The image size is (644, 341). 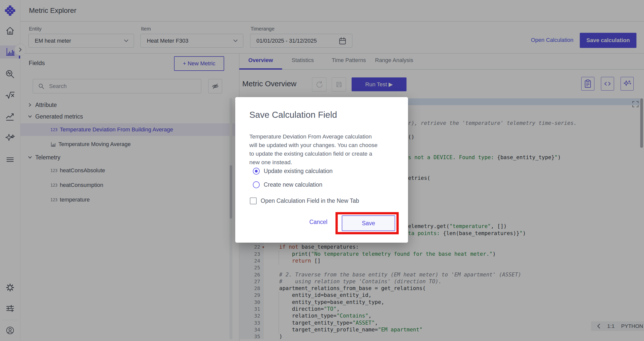 What do you see at coordinates (256, 171) in the screenshot?
I see `radio-selected-icon` at bounding box center [256, 171].